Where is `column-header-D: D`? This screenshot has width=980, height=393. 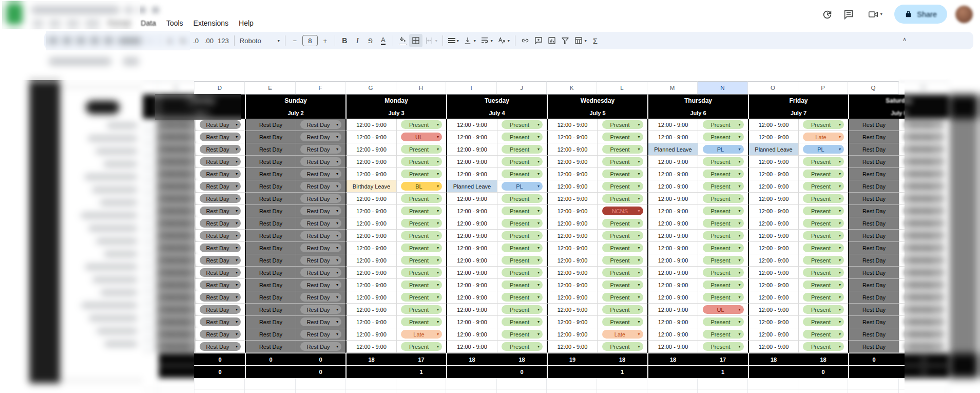 column-header-D: D is located at coordinates (220, 88).